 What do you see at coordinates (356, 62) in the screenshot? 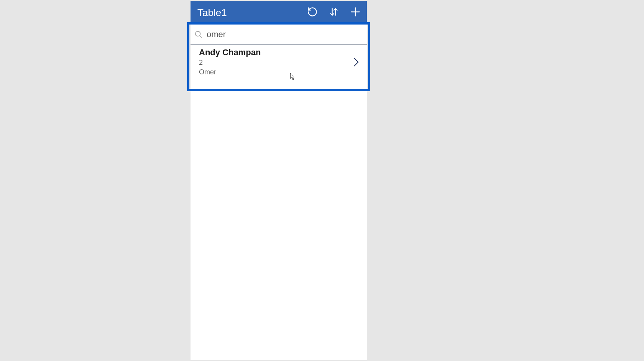
I see `chevron-right-icon` at bounding box center [356, 62].